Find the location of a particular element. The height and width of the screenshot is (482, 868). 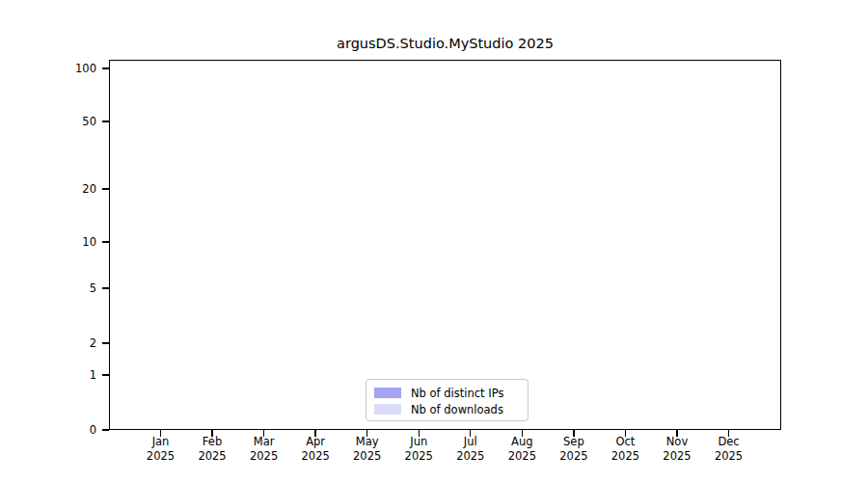

x-tick-month: Jan is located at coordinates (160, 442).